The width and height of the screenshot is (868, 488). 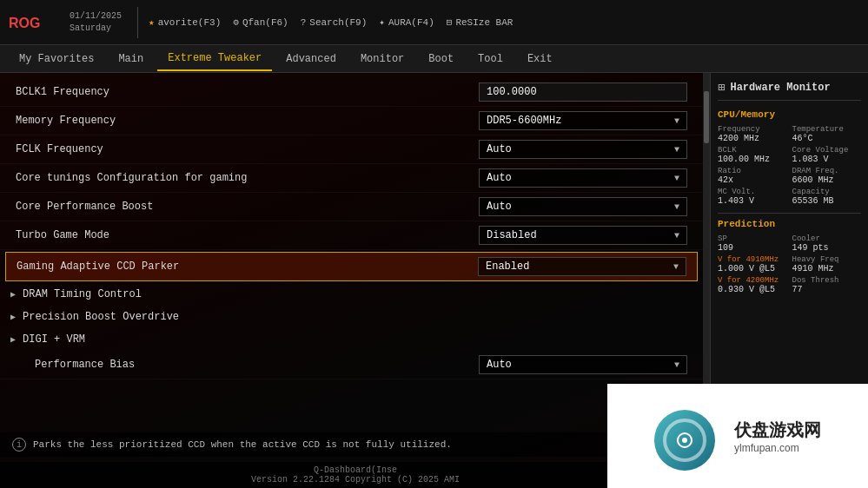 What do you see at coordinates (827, 260) in the screenshot?
I see `heavy-freq-label: Heavy Freq` at bounding box center [827, 260].